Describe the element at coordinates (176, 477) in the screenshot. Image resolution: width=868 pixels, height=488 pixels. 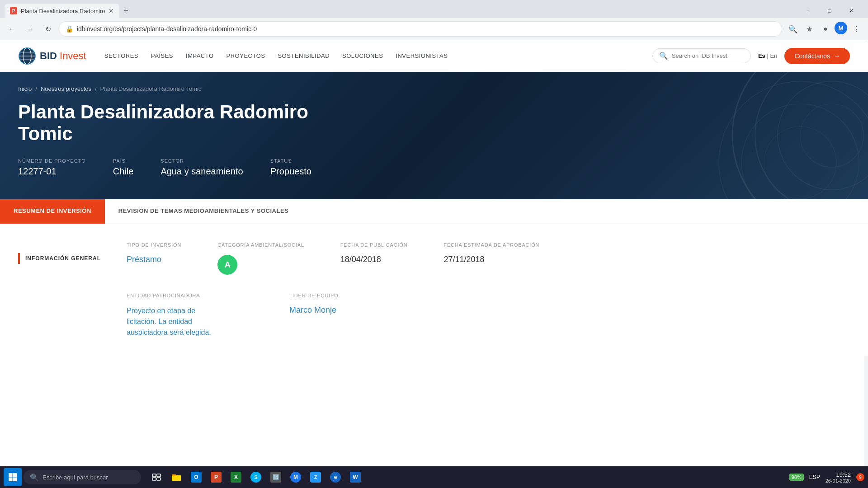
I see `file-explorer-button` at that location.